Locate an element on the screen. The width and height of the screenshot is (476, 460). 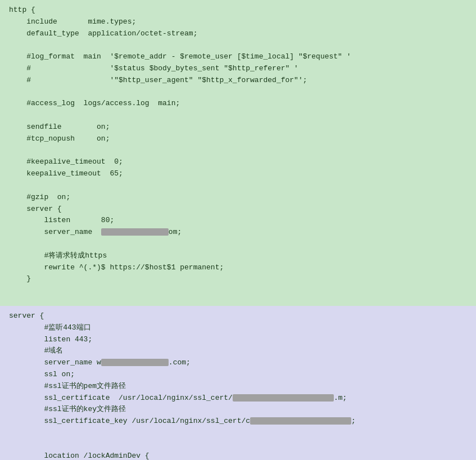
code-line: listen 443; is located at coordinates (238, 340).